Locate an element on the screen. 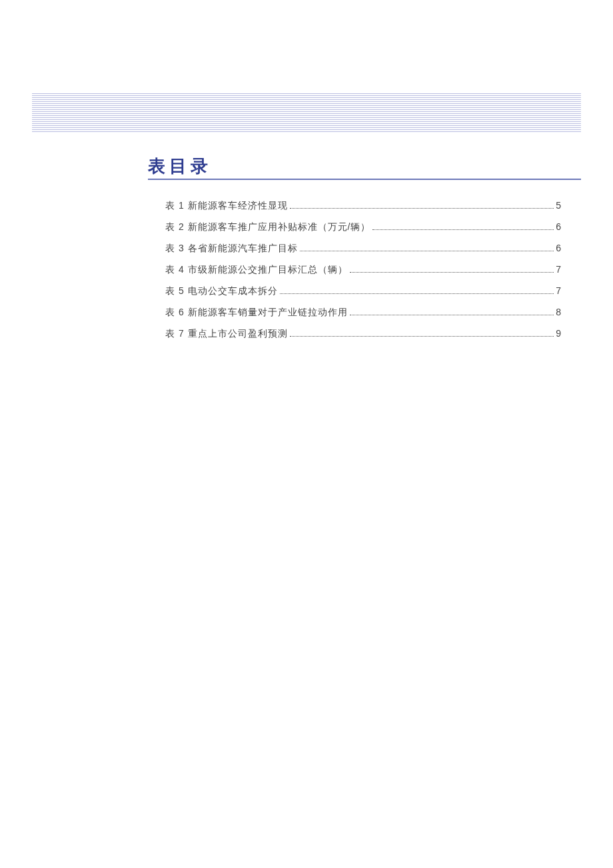 Image resolution: width=613 pixels, height=868 pixels. toc-label: 表 5 电动公交车成本拆分 is located at coordinates (221, 291).